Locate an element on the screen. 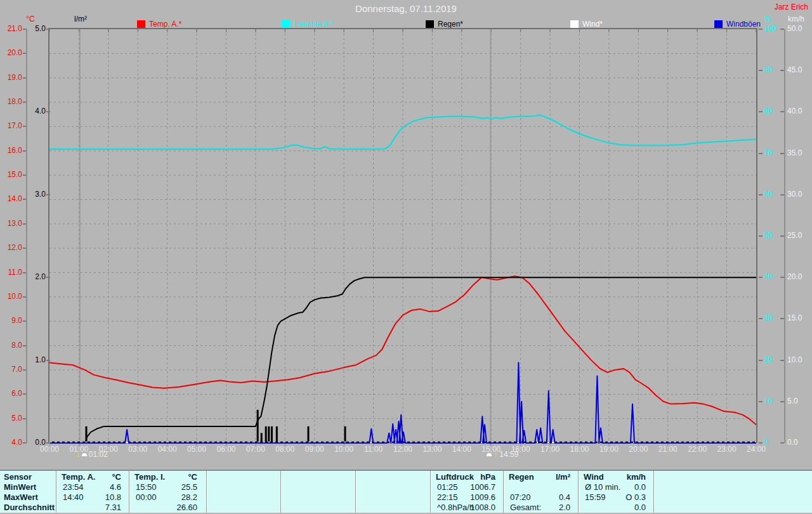 This screenshot has width=812, height=514. marker-time-label: 14:59 is located at coordinates (509, 454).